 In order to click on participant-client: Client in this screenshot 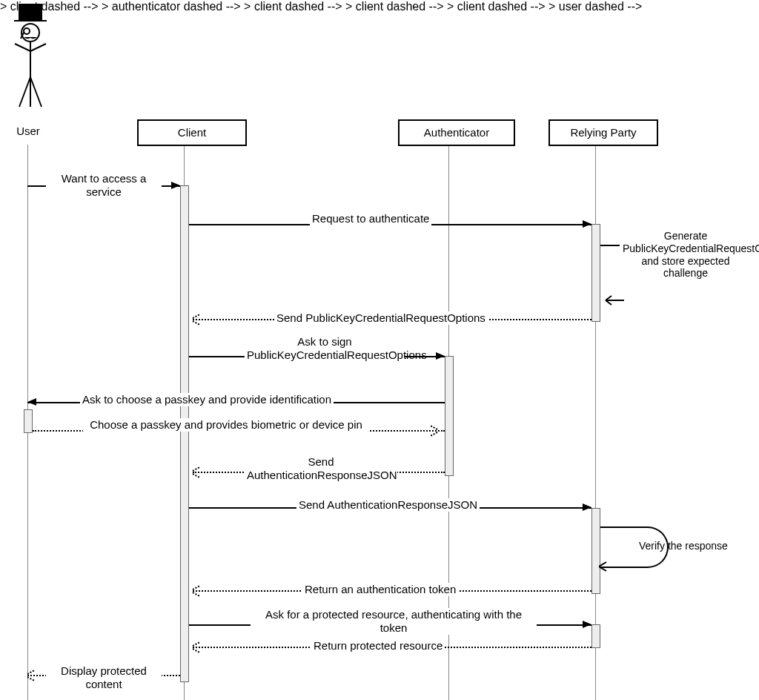, I will do `click(192, 133)`.